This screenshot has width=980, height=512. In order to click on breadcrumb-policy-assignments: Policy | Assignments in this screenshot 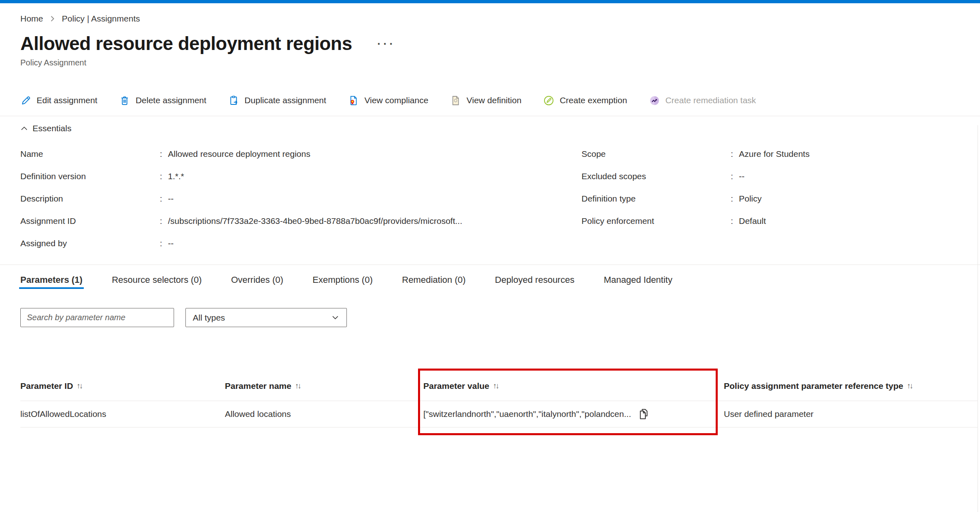, I will do `click(101, 19)`.